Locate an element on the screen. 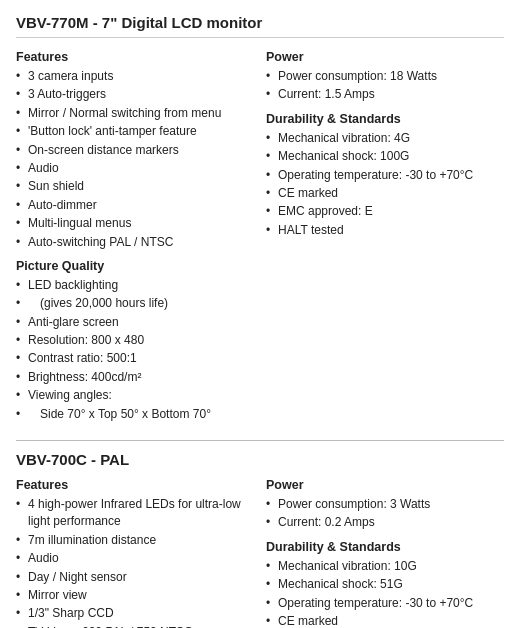 Image resolution: width=520 pixels, height=628 pixels. product2-features-list: 4 high-power Infrared LEDs for ultra-low… is located at coordinates (136, 562).